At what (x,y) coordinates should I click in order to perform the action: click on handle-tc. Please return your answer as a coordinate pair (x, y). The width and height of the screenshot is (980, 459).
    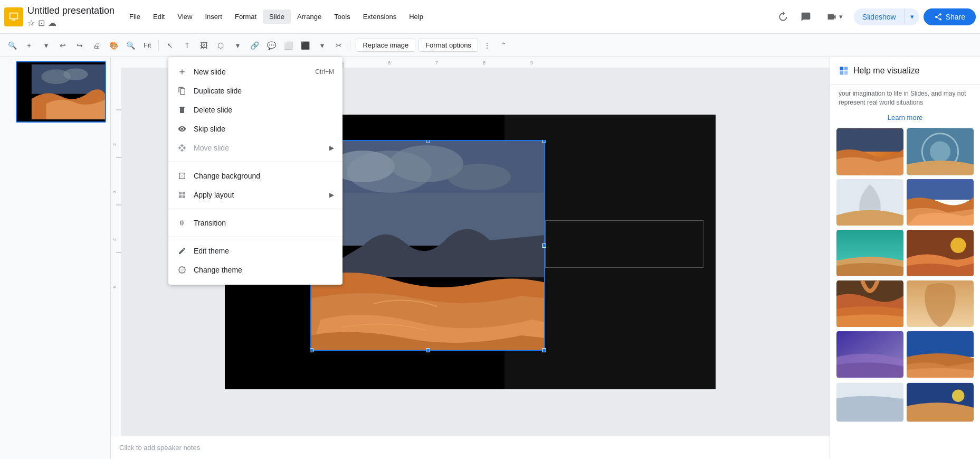
    Looking at the image, I should click on (428, 142).